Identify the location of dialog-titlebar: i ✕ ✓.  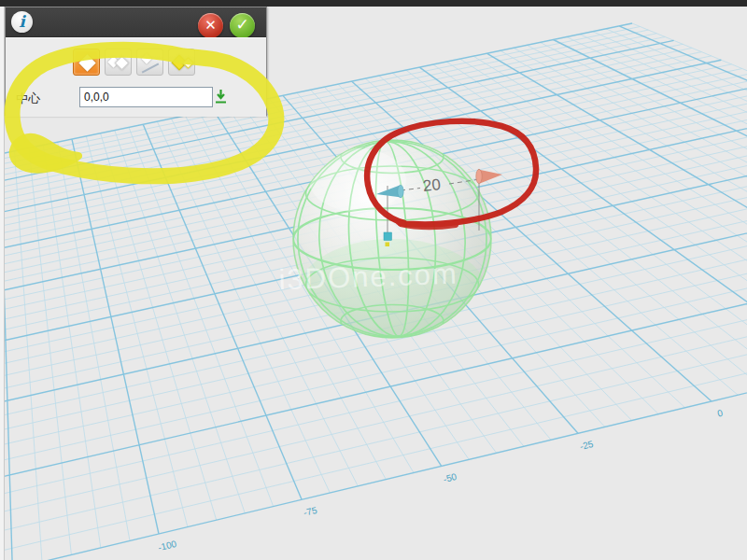
(136, 22).